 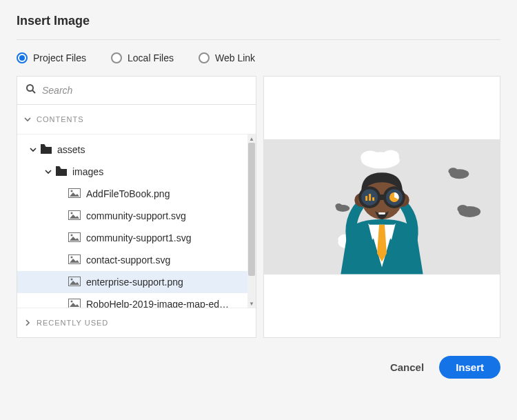 What do you see at coordinates (135, 282) in the screenshot?
I see `file-label: enterprise-support.png` at bounding box center [135, 282].